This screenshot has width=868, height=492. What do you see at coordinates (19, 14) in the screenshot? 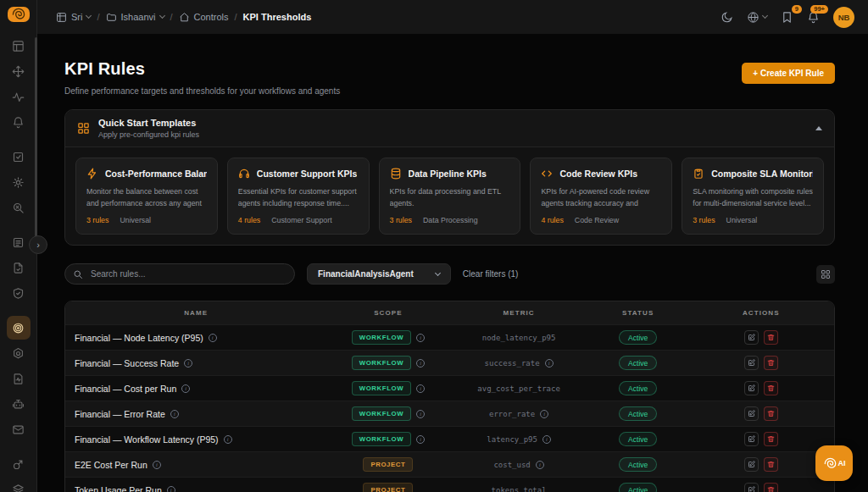
I see `app-logo` at bounding box center [19, 14].